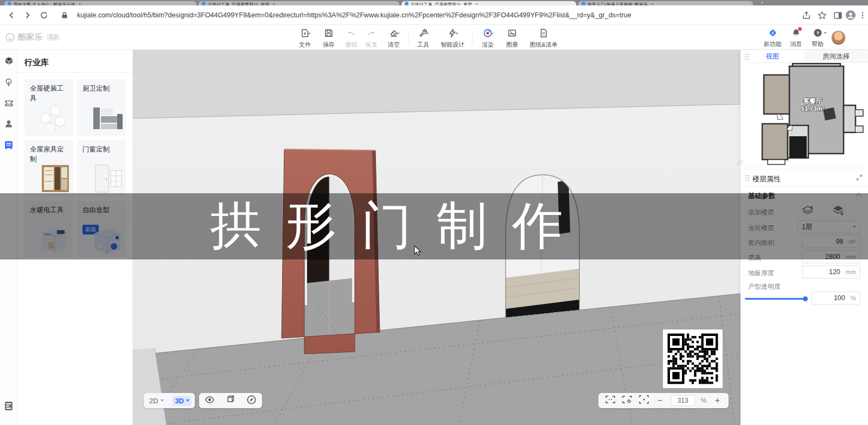 The width and height of the screenshot is (868, 425). I want to click on slab-thickness-label: 地板厚度, so click(761, 274).